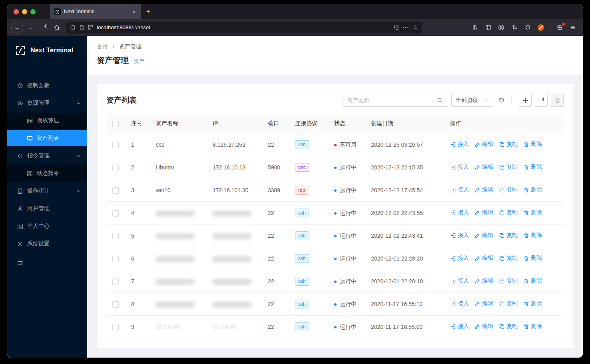  I want to click on account-button, so click(501, 28).